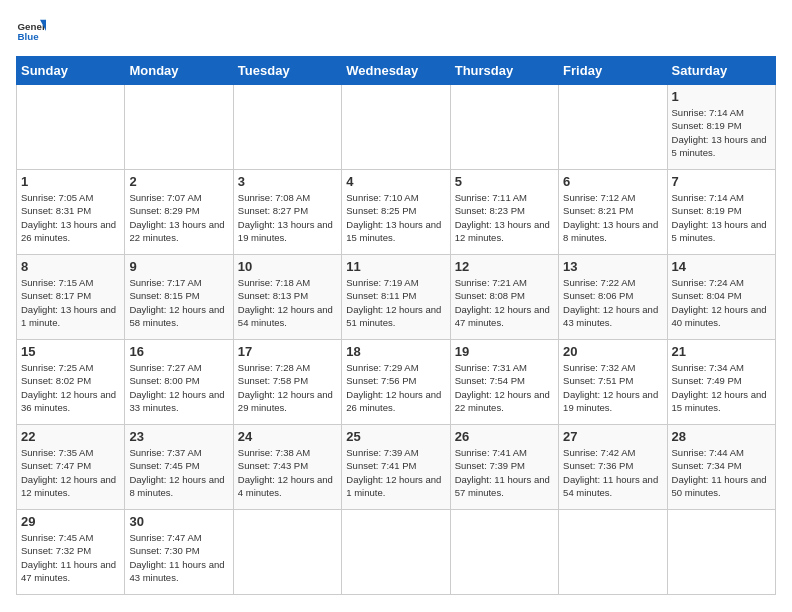 This screenshot has width=792, height=612. Describe the element at coordinates (722, 182) in the screenshot. I see `day-number: 7` at that location.